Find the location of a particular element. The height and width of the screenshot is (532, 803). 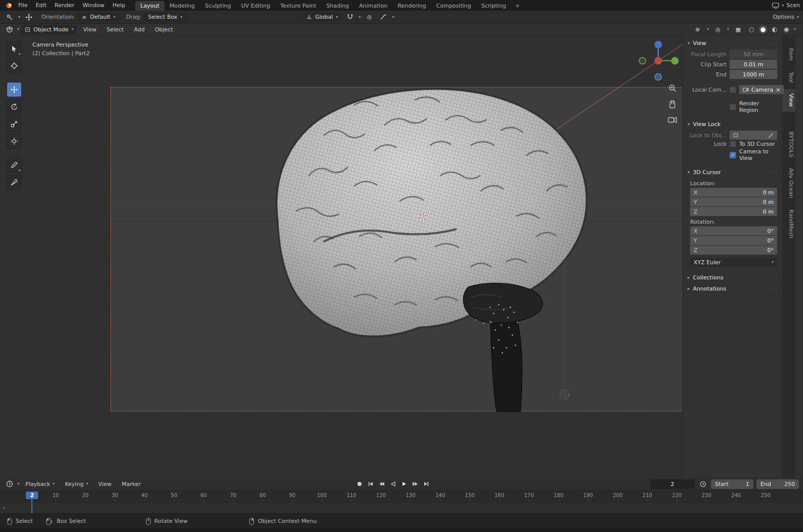

falloff-chevron-icon: ▾ is located at coordinates (393, 17).